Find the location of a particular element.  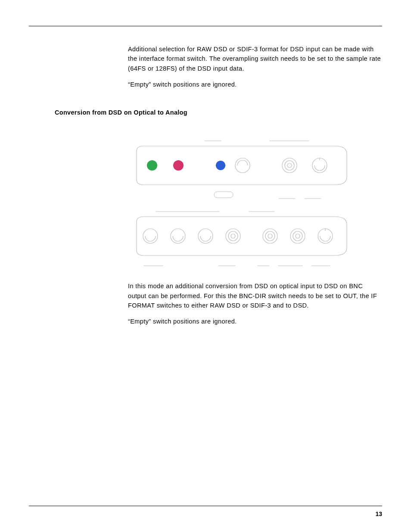

led-red is located at coordinates (178, 165).